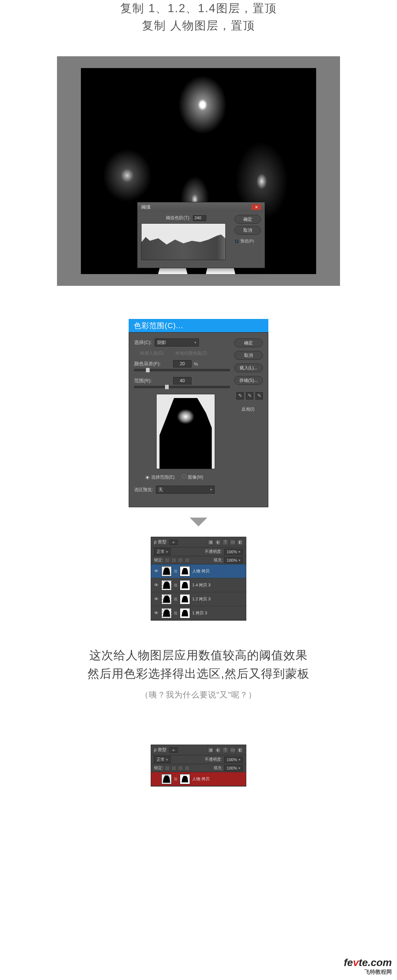  I want to click on watermark: fevte.com 飞特教程网, so click(368, 966).